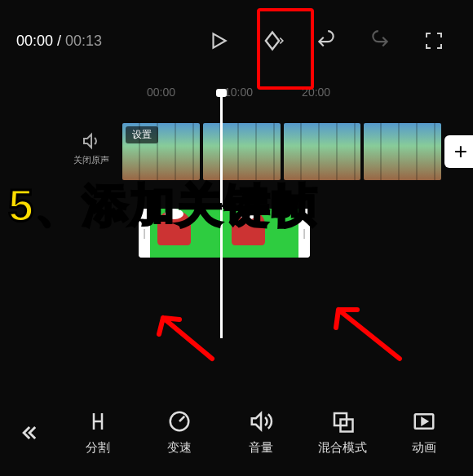 This screenshot has height=476, width=473. What do you see at coordinates (219, 41) in the screenshot?
I see `play-button` at bounding box center [219, 41].